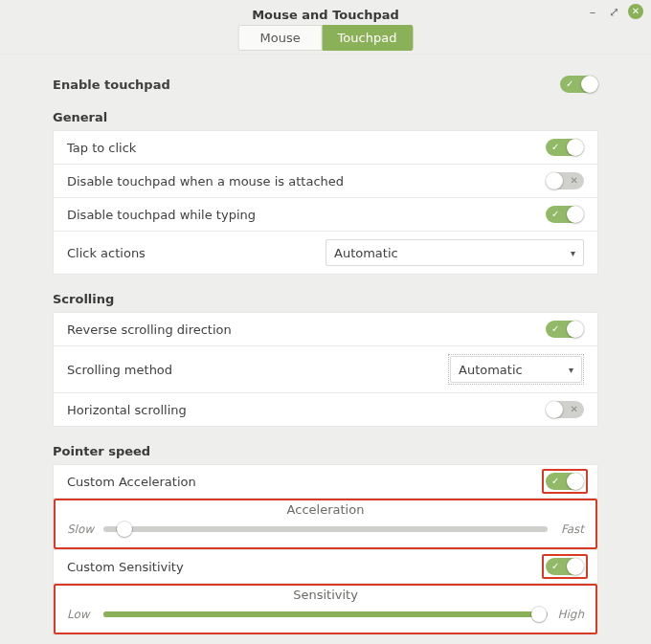 The image size is (651, 644). I want to click on scrolling-method-value: Automatic, so click(490, 369).